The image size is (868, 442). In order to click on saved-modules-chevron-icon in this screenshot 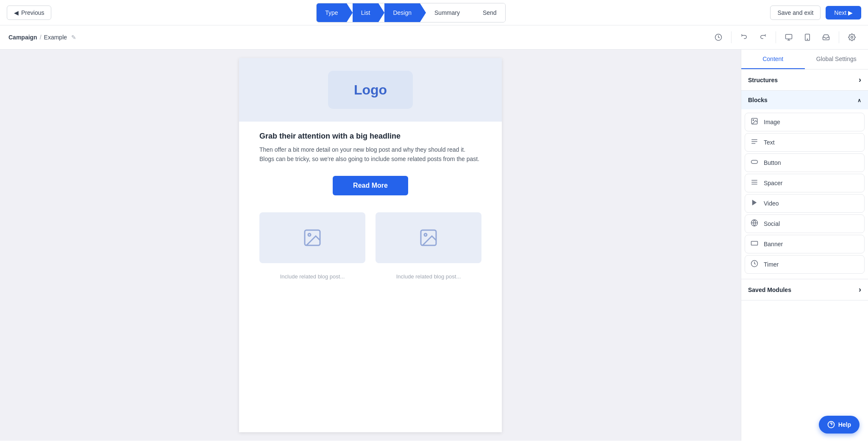, I will do `click(860, 290)`.